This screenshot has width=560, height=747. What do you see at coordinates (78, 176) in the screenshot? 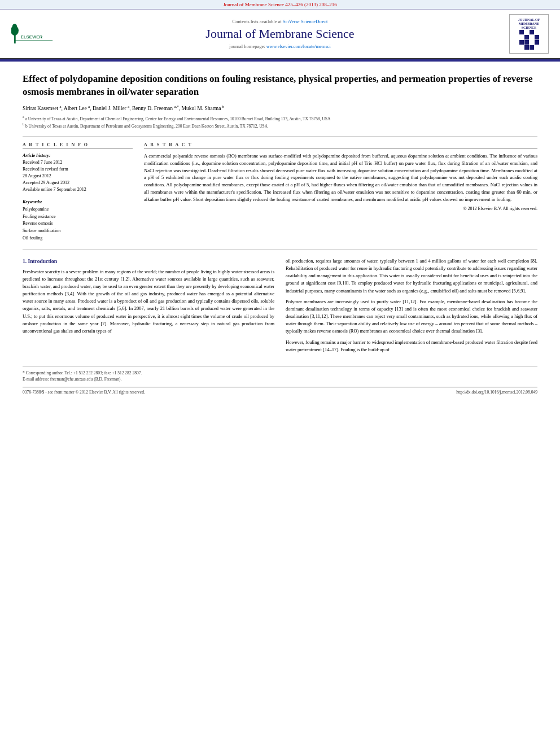
I see `received-revised-date: 28 August 2012` at bounding box center [78, 176].